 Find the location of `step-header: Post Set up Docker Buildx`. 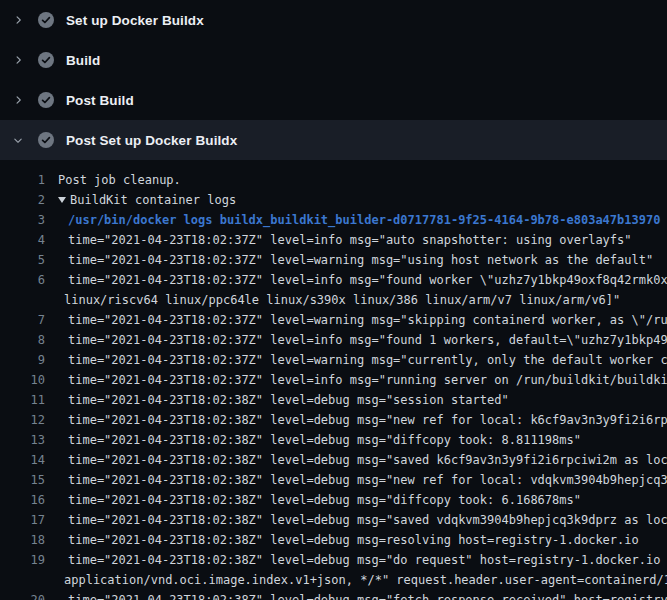

step-header: Post Set up Docker Buildx is located at coordinates (334, 140).